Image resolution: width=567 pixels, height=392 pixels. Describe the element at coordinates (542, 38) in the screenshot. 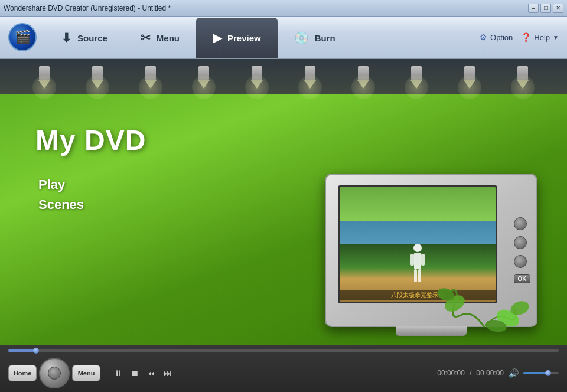

I see `help-label: Help` at that location.